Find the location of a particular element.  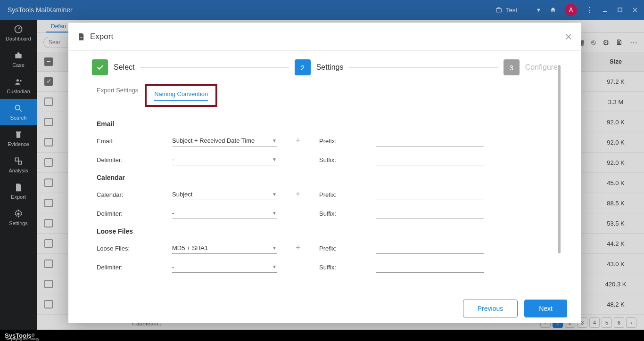

email-suffix-label: Suffix: is located at coordinates (347, 161).